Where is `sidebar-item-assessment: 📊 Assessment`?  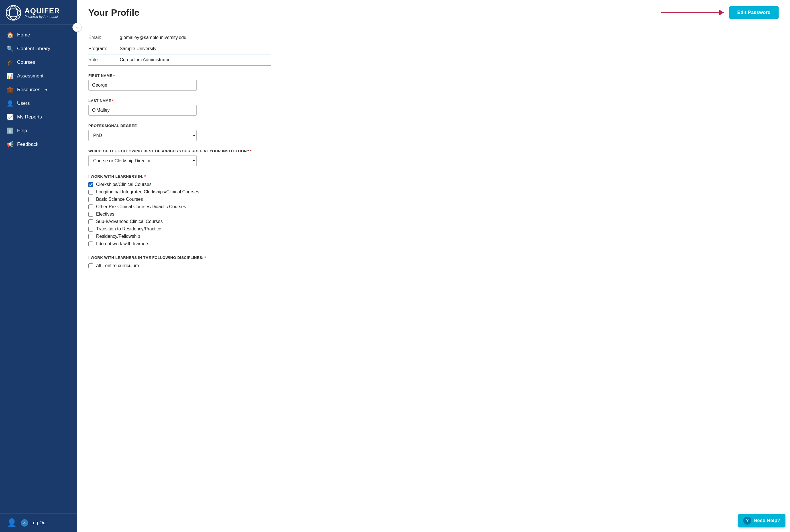 sidebar-item-assessment: 📊 Assessment is located at coordinates (39, 76).